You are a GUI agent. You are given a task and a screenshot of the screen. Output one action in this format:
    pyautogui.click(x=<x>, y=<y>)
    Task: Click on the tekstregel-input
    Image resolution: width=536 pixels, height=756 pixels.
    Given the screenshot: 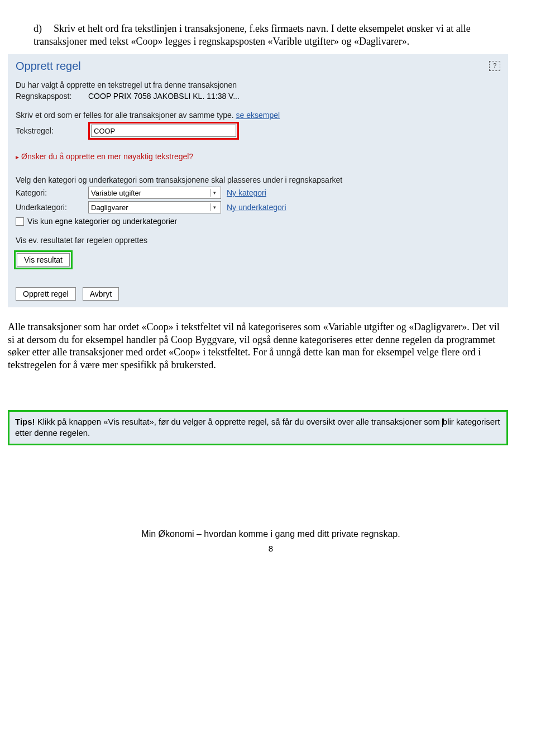 What is the action you would take?
    pyautogui.click(x=164, y=131)
    